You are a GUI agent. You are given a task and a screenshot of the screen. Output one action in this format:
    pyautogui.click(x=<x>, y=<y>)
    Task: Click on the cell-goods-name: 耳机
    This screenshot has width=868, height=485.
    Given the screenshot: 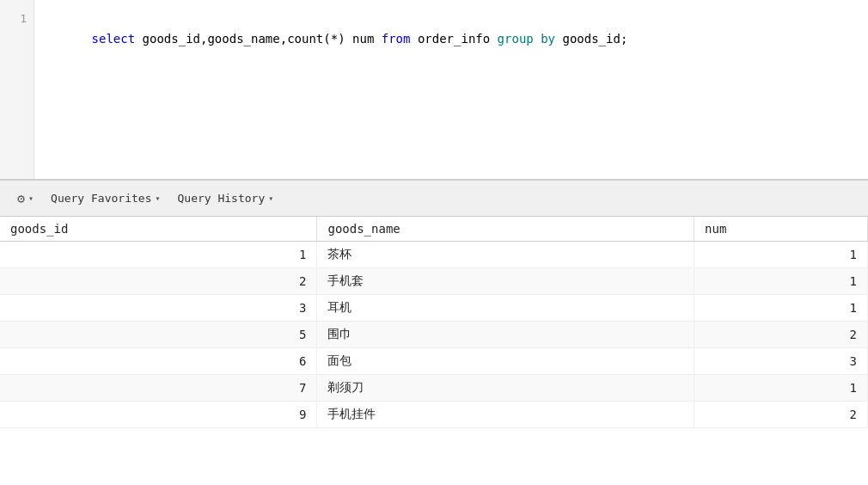 What is the action you would take?
    pyautogui.click(x=505, y=308)
    